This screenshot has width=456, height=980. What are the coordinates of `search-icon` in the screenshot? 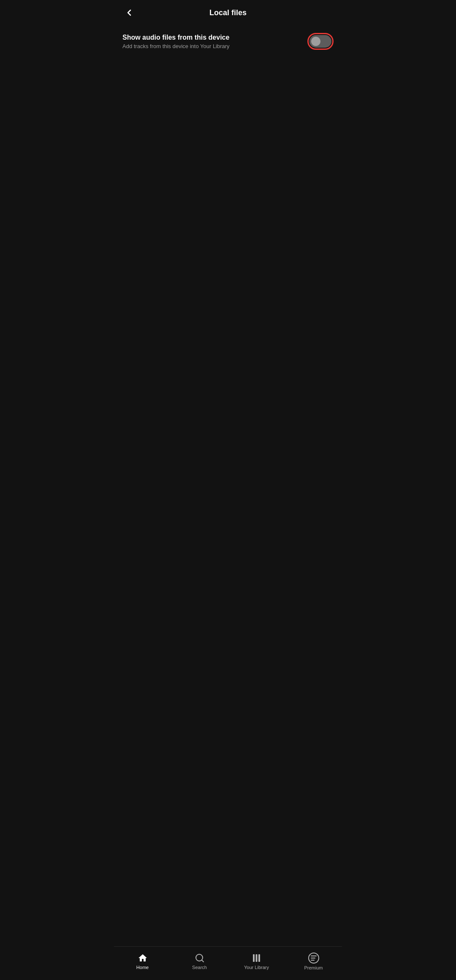 It's located at (200, 958).